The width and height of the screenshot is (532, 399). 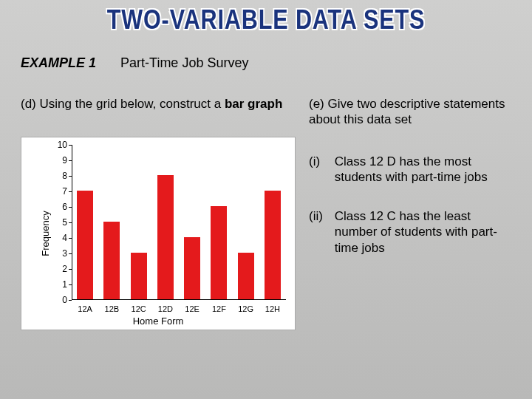 What do you see at coordinates (58, 191) in the screenshot?
I see `chart-y-tick-label: 7` at bounding box center [58, 191].